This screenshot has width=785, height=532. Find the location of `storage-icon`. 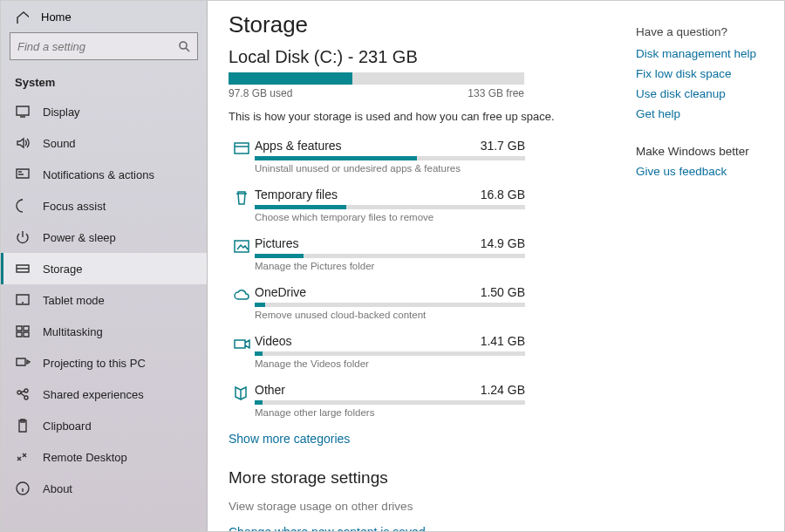

storage-icon is located at coordinates (23, 269).